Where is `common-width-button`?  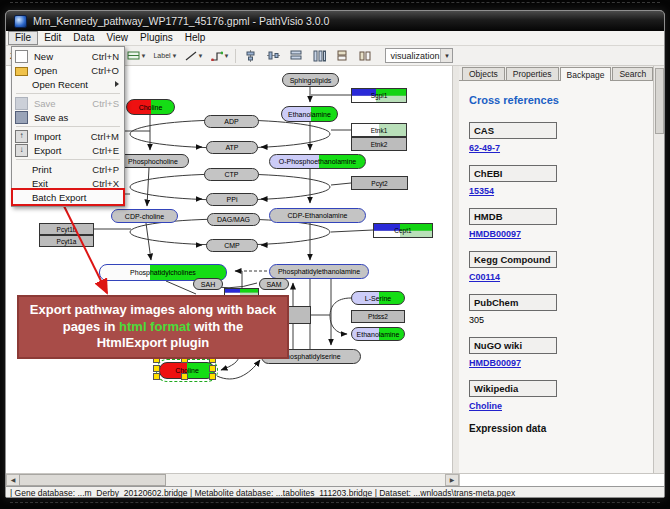
common-width-button is located at coordinates (319, 56).